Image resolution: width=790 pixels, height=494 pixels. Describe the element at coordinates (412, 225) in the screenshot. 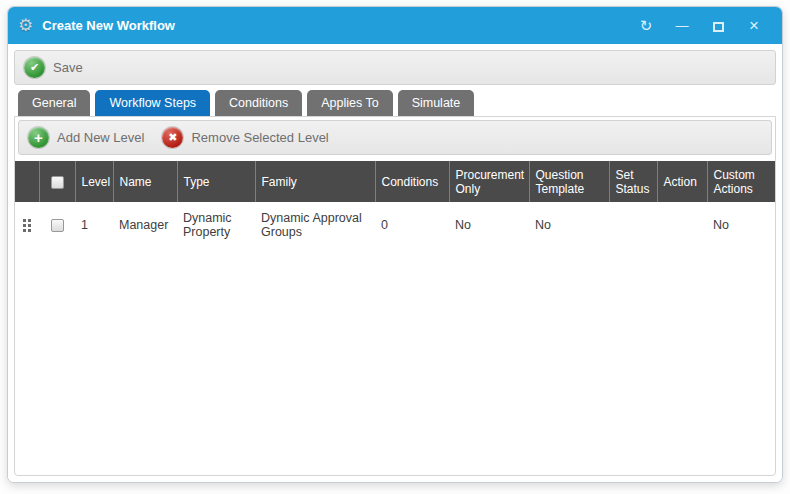

I see `cell-conditions: 0` at that location.